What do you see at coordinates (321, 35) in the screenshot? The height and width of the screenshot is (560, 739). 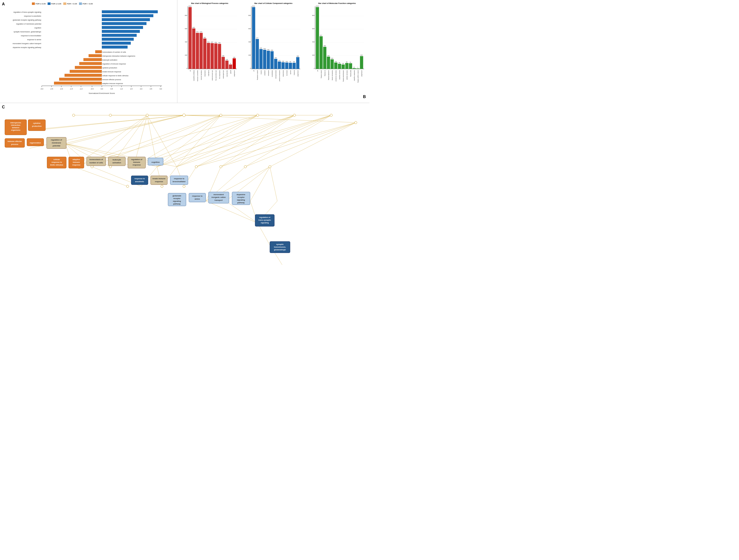 I see `svg-text: 517` at bounding box center [321, 35].